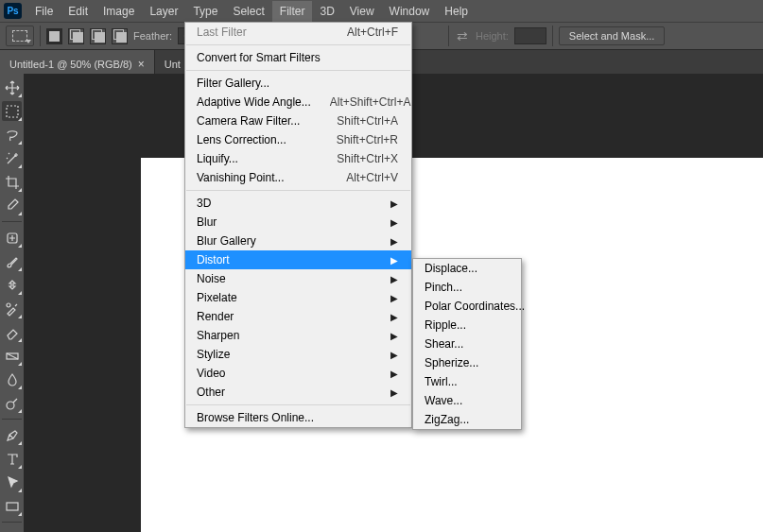 The image size is (763, 532). I want to click on distort-submenu: Displace...Pinch...Polar Coordinates...R…, so click(467, 344).